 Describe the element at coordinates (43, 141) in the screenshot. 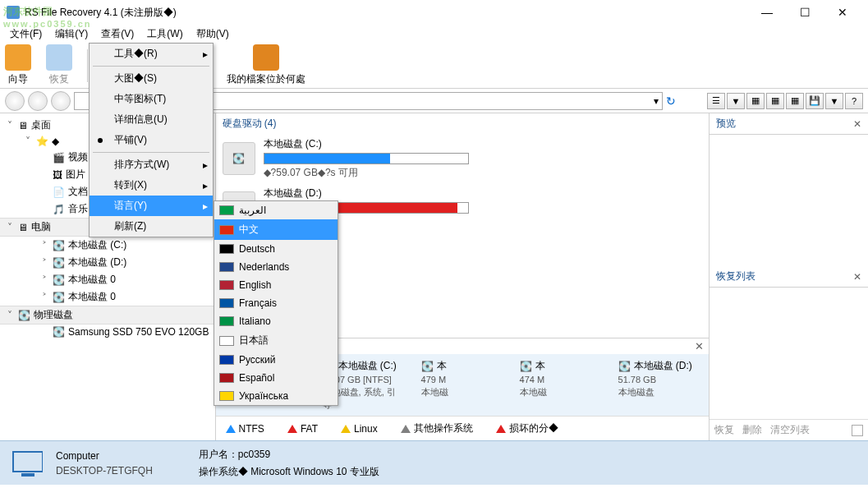

I see `tree-icon: ⭐` at that location.